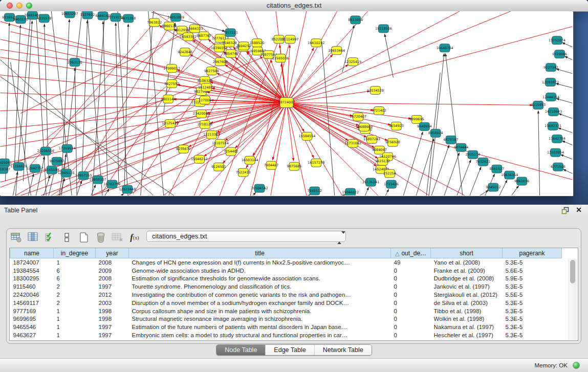 This screenshot has width=588, height=372. I want to click on network-node-label: 1545194, so click(52, 170).